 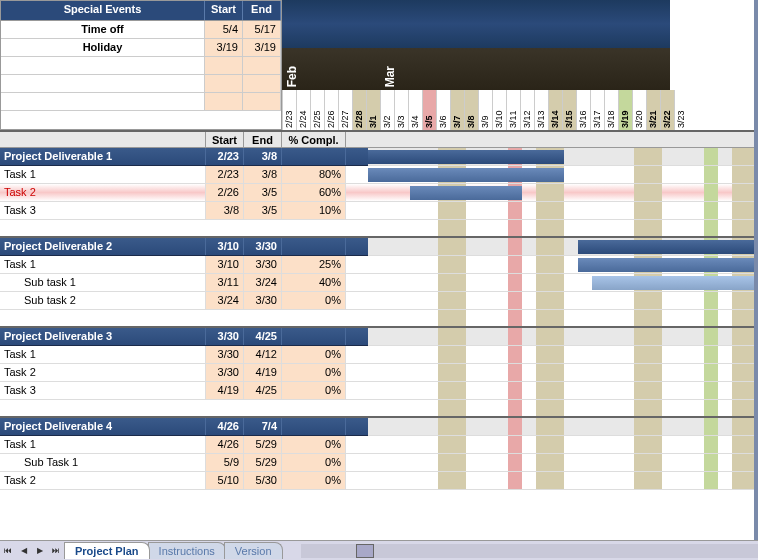 I want to click on task-start: 4/19, so click(x=225, y=390).